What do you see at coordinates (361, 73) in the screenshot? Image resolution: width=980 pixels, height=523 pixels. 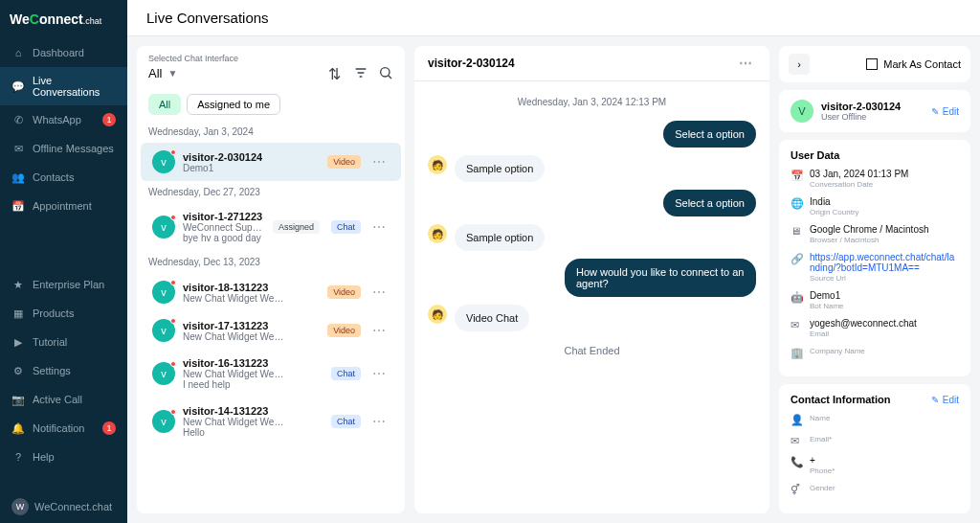 I see `filter-icon` at bounding box center [361, 73].